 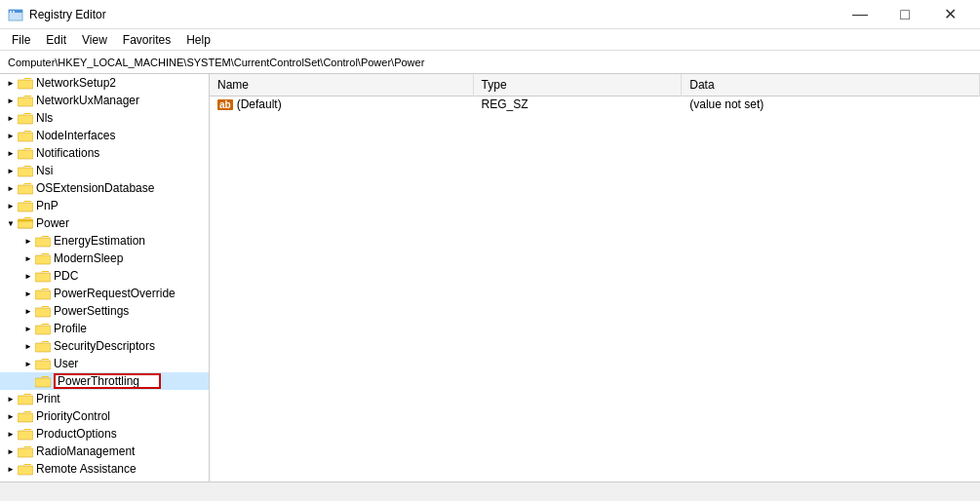 I want to click on table-row: ab(Default)REG_SZ(value not set), so click(x=595, y=104).